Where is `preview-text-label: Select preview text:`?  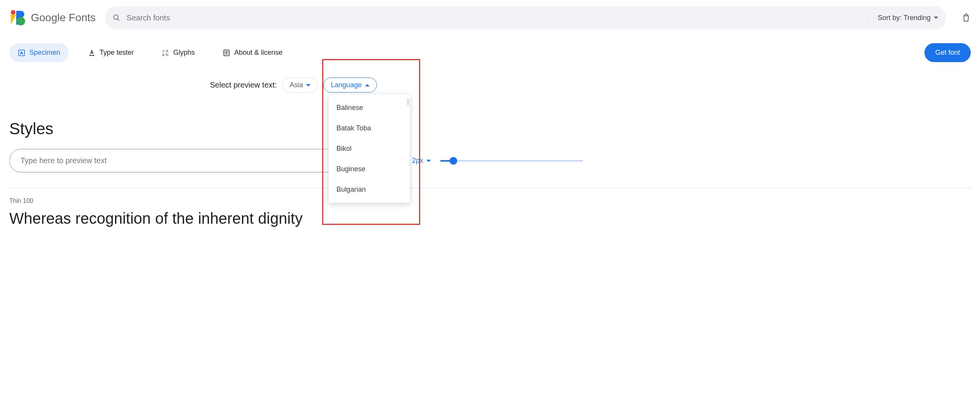
preview-text-label: Select preview text: is located at coordinates (243, 85).